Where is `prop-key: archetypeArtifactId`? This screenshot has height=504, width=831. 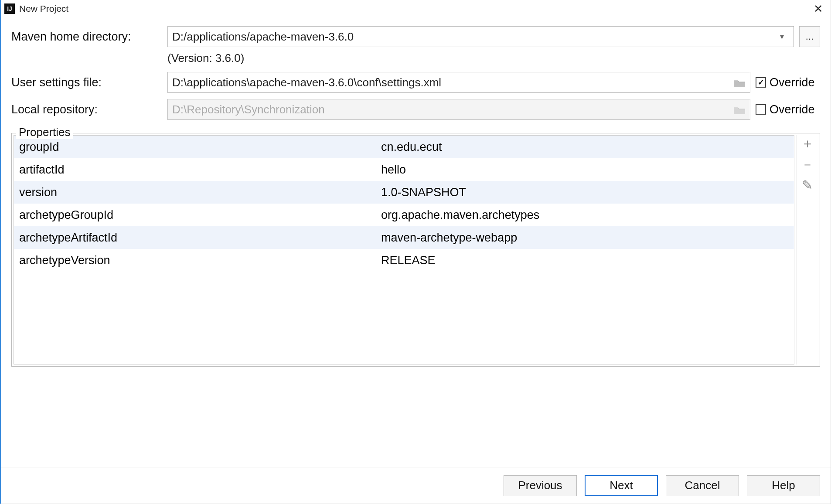
prop-key: archetypeArtifactId is located at coordinates (195, 238).